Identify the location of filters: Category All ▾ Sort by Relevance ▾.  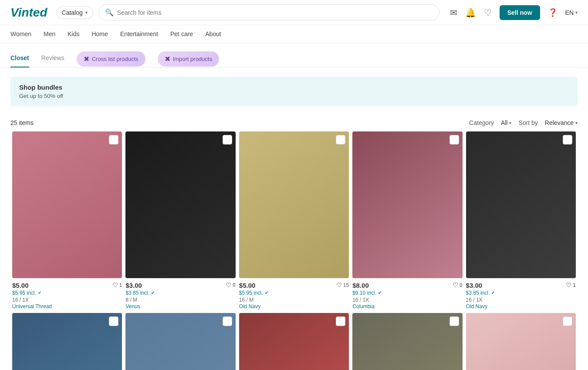
(524, 123).